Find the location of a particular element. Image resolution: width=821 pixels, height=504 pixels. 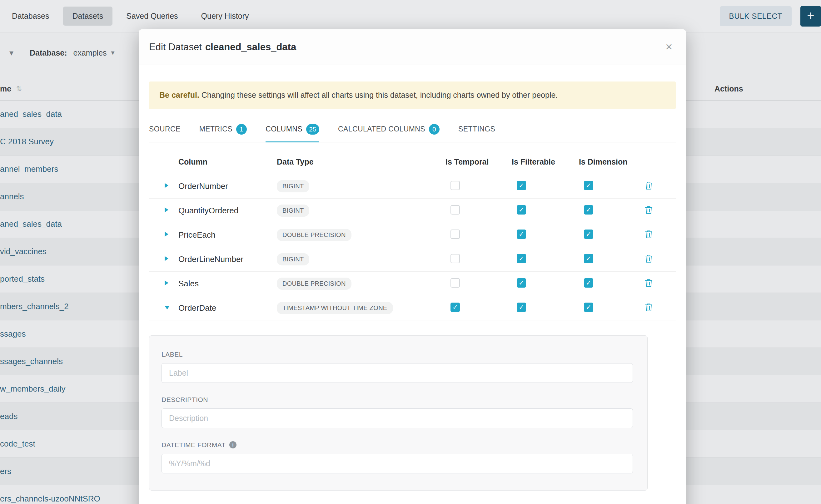

column-header: Is Dimension is located at coordinates (612, 162).